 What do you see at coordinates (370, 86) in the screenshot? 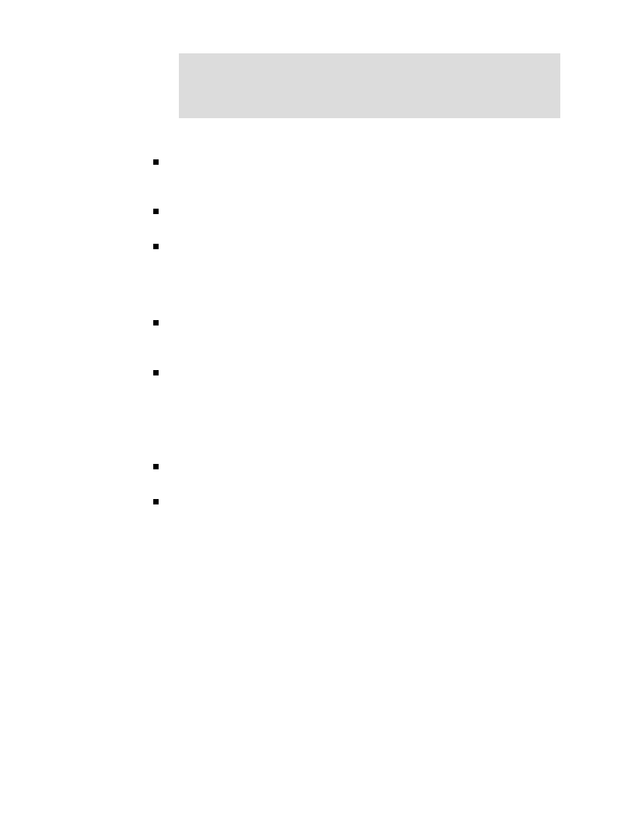
I see `header-box` at bounding box center [370, 86].